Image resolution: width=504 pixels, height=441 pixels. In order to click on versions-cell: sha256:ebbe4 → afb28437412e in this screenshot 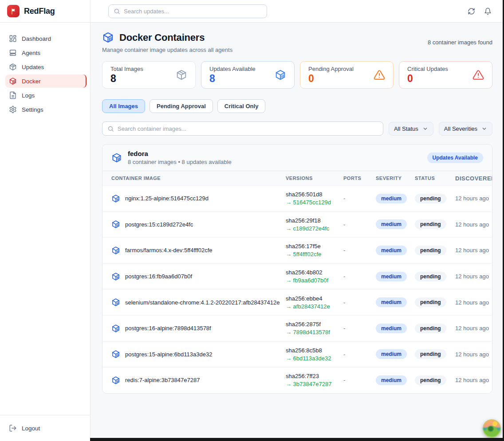, I will do `click(315, 302)`.